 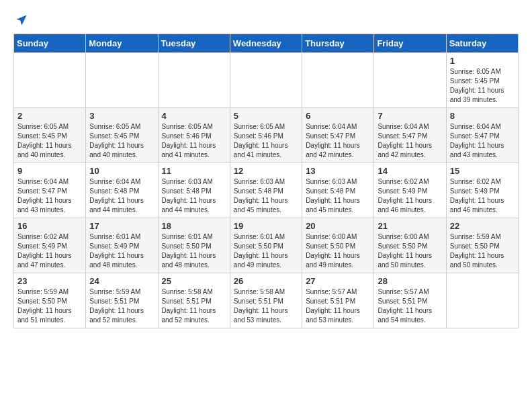 What do you see at coordinates (266, 246) in the screenshot?
I see `calendar-cell: 19Sunrise: 6:01 AM Sunset: 5:50 PM Dayli…` at bounding box center [266, 246].